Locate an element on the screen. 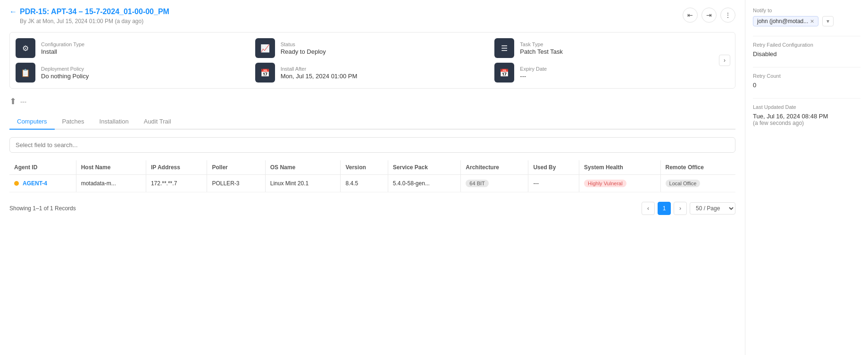 The image size is (868, 355). page-1-button: 1 is located at coordinates (664, 208).